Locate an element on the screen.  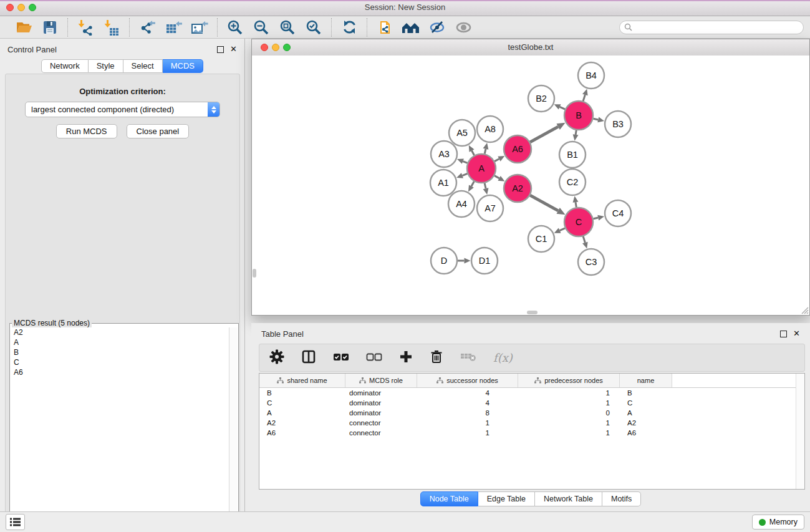
task-history-button is located at coordinates (15, 522).